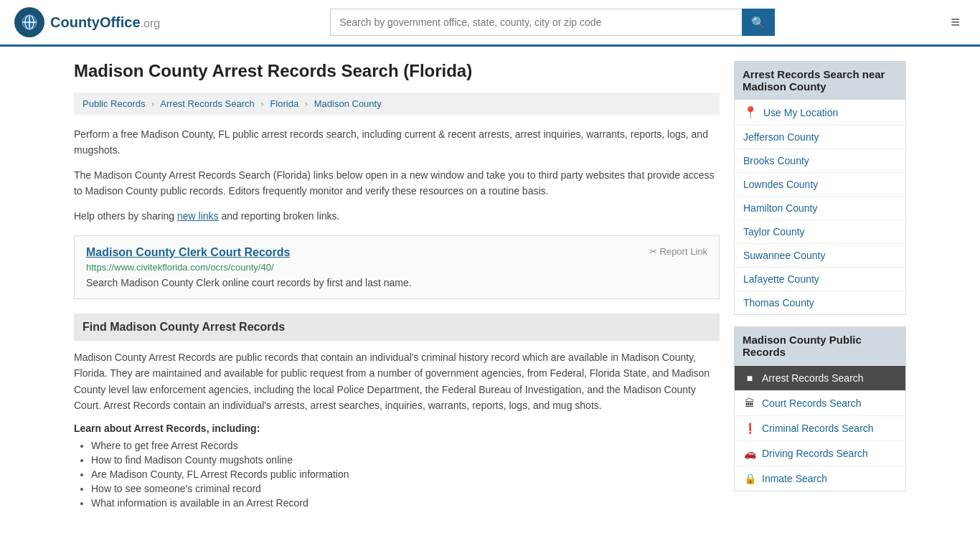  I want to click on driving-records-link: Driving Records Search, so click(815, 453).